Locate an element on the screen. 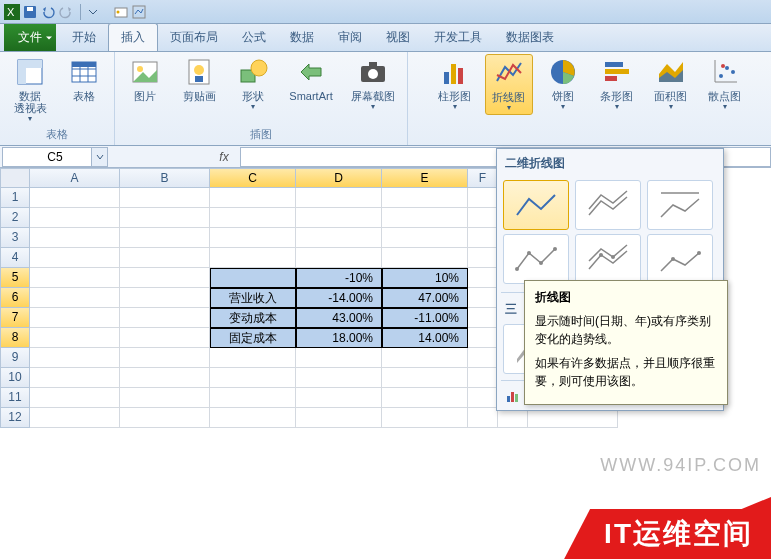 This screenshot has width=771, height=559. row-header-3: 3 is located at coordinates (15, 238).